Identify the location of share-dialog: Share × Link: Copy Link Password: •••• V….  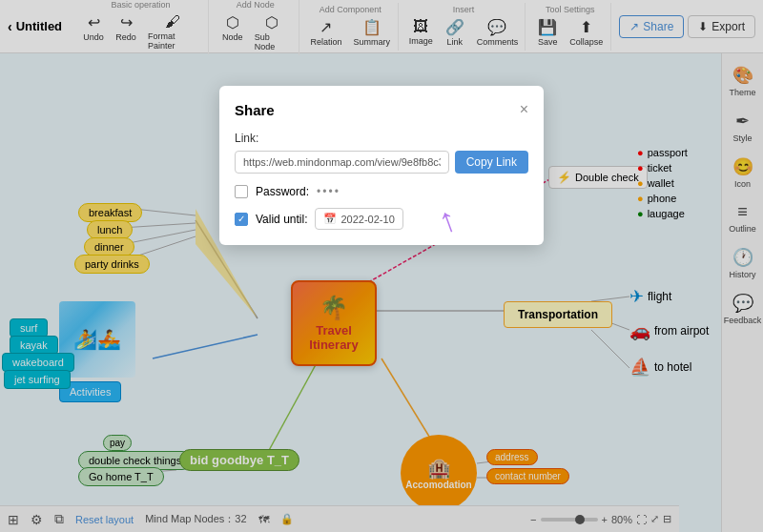
(382, 166).